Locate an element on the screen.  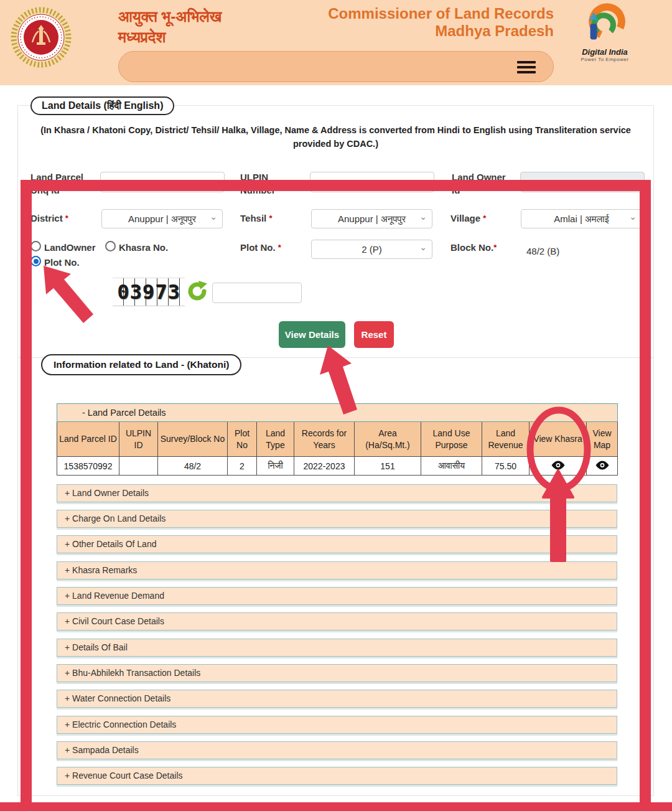
tehsil-label: Tehsil * is located at coordinates (256, 218).